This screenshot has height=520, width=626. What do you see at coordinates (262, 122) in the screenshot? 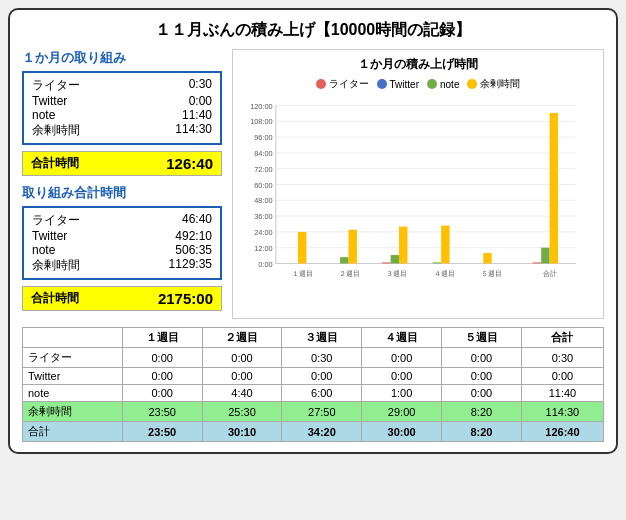
I see `svg-text: 108:00` at bounding box center [262, 122].